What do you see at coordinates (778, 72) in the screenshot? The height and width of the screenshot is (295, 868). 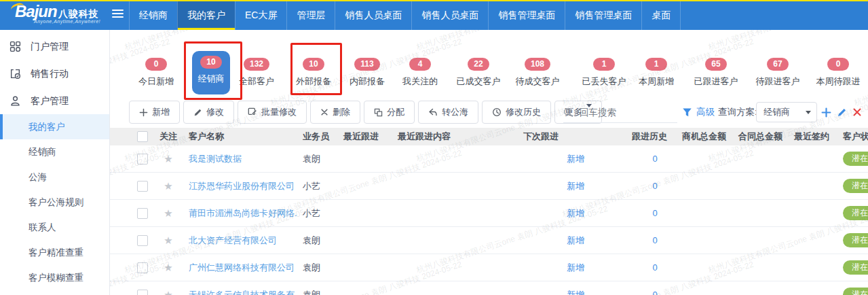 I see `stat-item-12: 67待跟进客户` at bounding box center [778, 72].